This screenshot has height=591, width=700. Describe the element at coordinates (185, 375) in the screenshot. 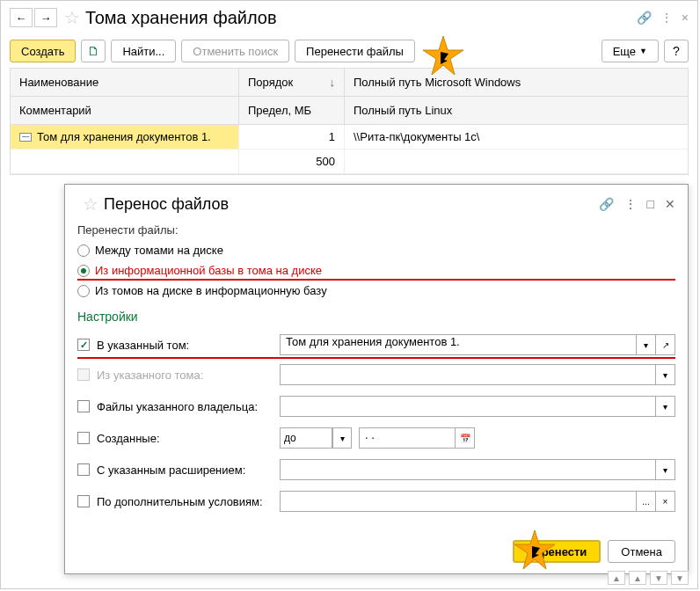

I see `from-volume-label: Из указанного тома:` at that location.